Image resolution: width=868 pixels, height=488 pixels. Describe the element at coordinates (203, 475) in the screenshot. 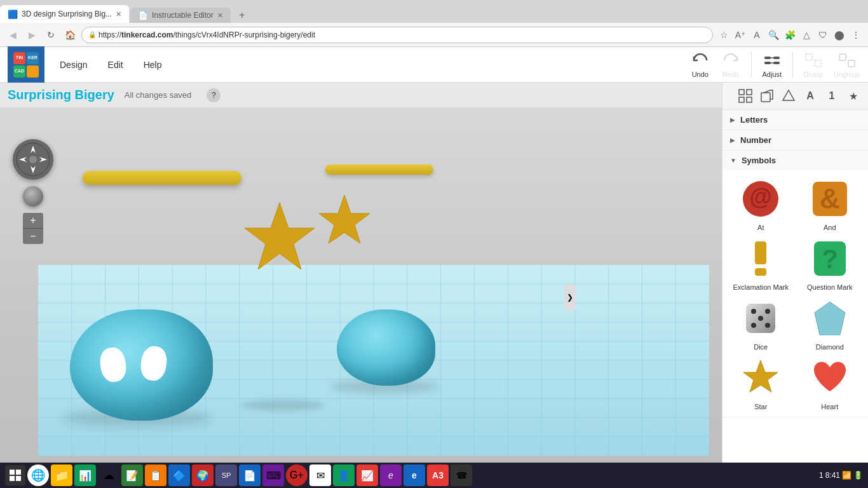

I see `taskbar-app4: 🌍` at that location.